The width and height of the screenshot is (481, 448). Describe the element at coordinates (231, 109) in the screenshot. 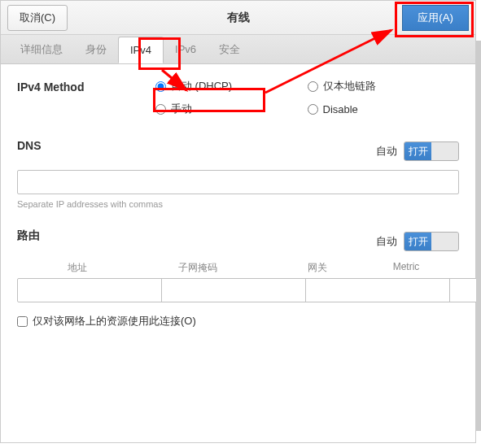

I see `radio-manual: 手动` at that location.